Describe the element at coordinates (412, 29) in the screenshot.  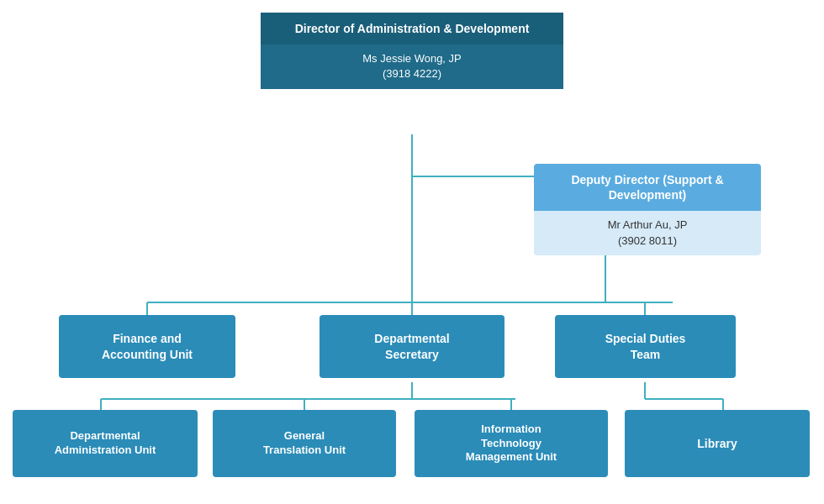
I see `director-title: Director of Administration & Development` at that location.